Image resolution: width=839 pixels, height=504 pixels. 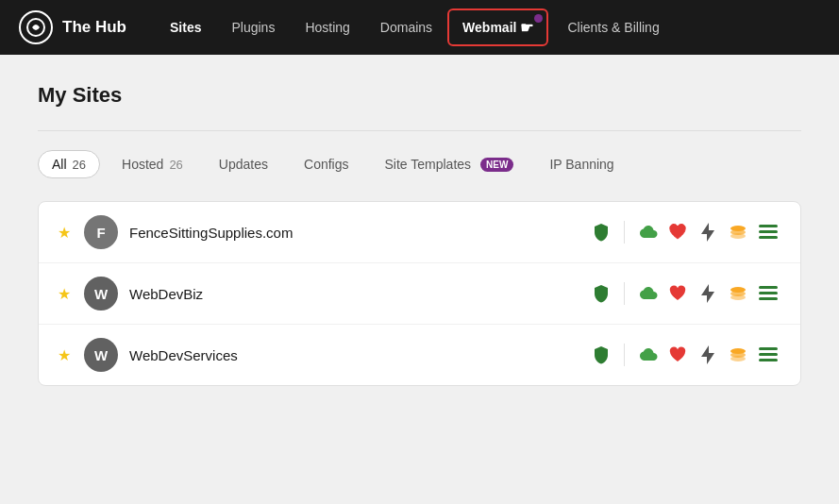 What do you see at coordinates (69, 164) in the screenshot?
I see `filter-tab-all: All 26` at bounding box center [69, 164].